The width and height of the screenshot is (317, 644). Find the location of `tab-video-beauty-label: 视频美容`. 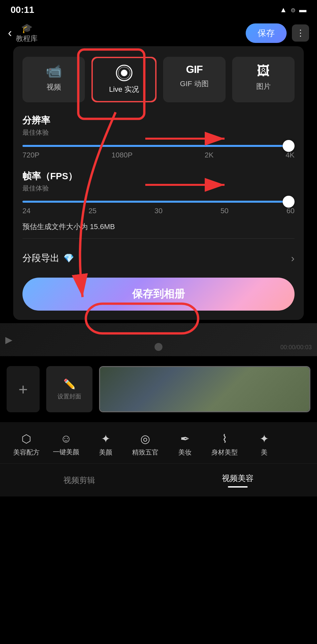

tab-video-beauty-label: 视频美容 is located at coordinates (238, 478).